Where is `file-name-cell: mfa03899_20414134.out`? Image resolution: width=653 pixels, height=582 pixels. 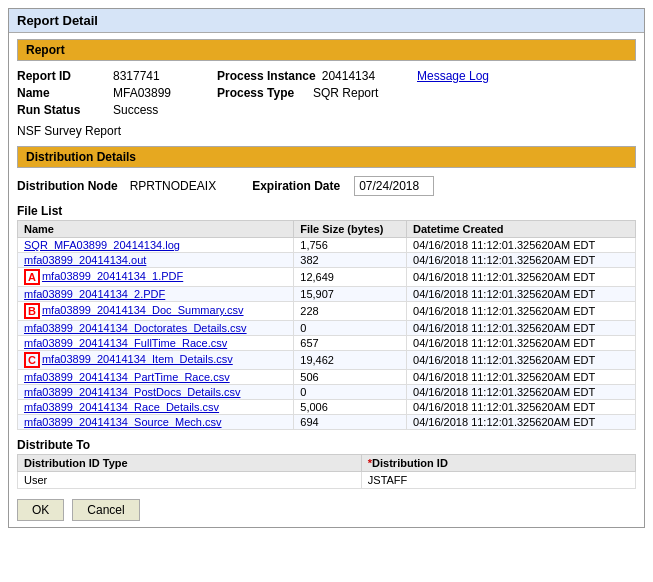
file-name-cell: mfa03899_20414134.out is located at coordinates (156, 260).